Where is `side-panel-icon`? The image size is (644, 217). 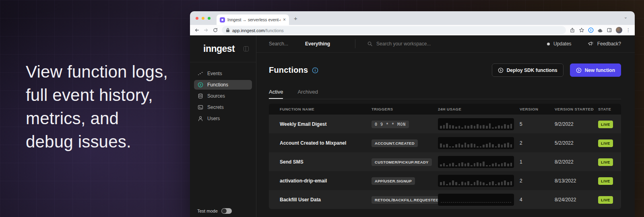 side-panel-icon is located at coordinates (609, 30).